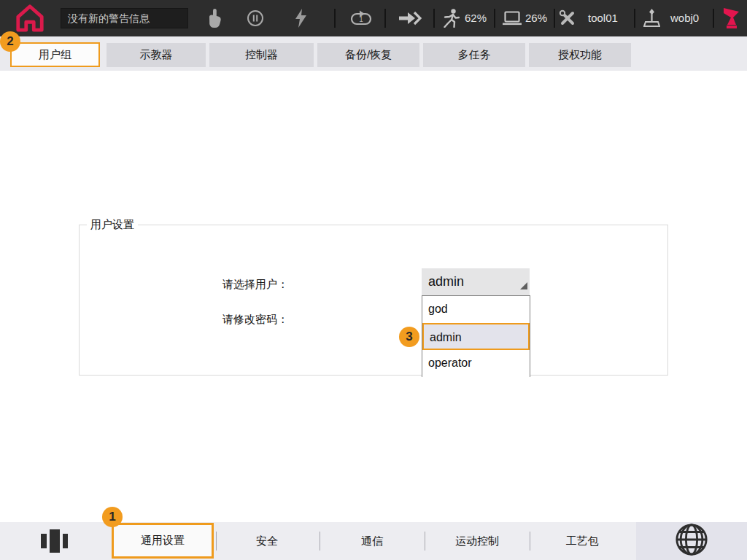  Describe the element at coordinates (536, 18) in the screenshot. I see `system-percent-value: 26%` at that location.